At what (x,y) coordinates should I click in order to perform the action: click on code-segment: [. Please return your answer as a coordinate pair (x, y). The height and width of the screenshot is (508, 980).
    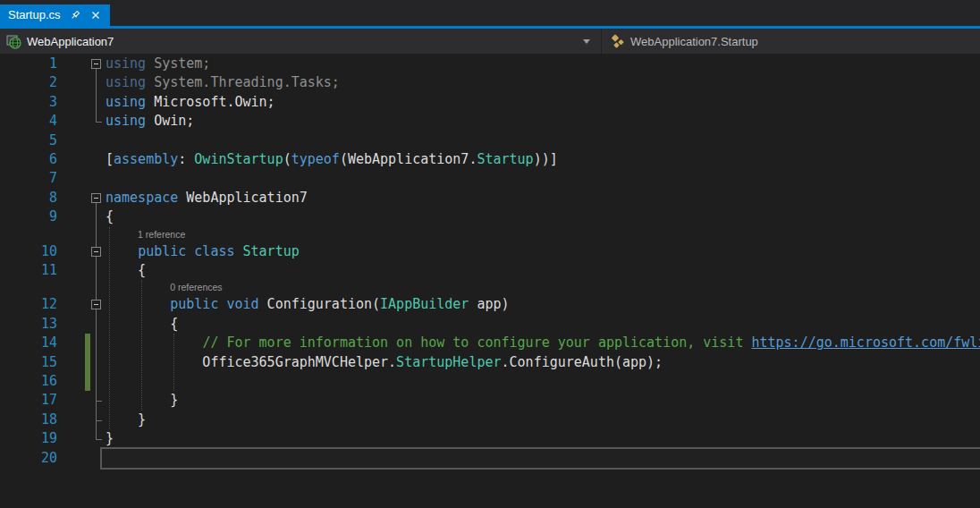
    Looking at the image, I should click on (109, 159).